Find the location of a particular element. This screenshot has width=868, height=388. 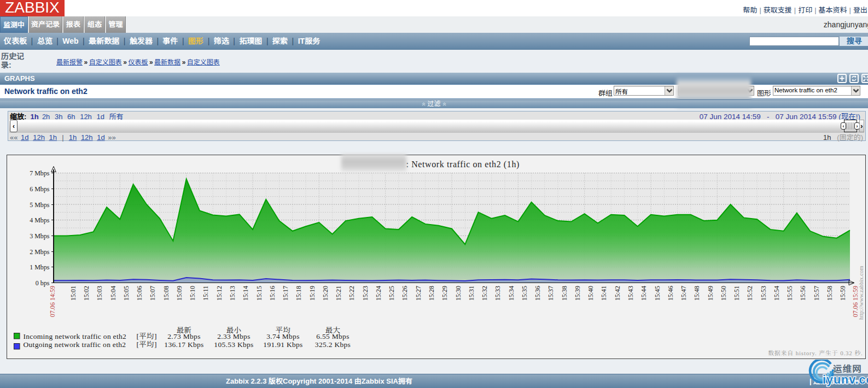

svg-text: 15:10 is located at coordinates (193, 293).